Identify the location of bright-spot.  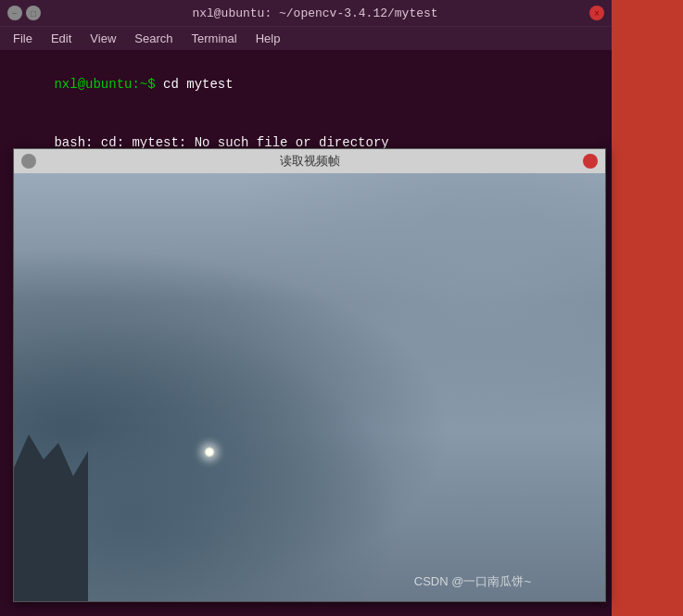
(209, 452).